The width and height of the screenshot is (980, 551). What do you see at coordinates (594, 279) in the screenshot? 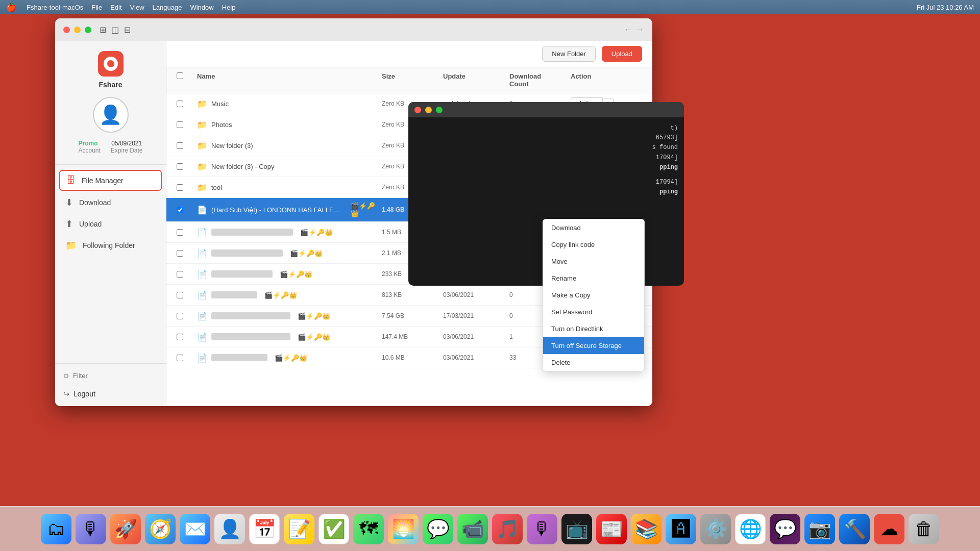
I see `dropdown-item-rename: Rename` at bounding box center [594, 279].